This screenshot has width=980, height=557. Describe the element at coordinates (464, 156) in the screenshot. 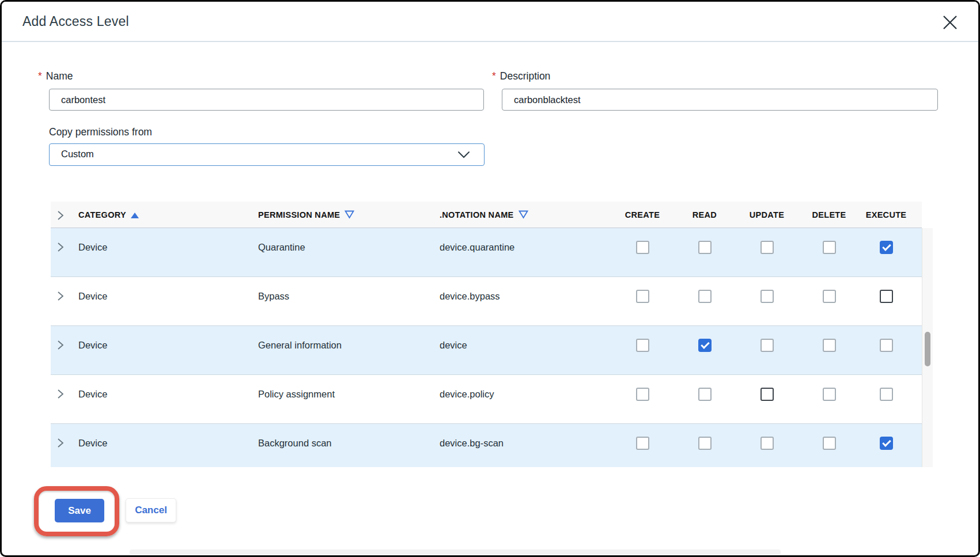

I see `chevron-down-icon` at that location.